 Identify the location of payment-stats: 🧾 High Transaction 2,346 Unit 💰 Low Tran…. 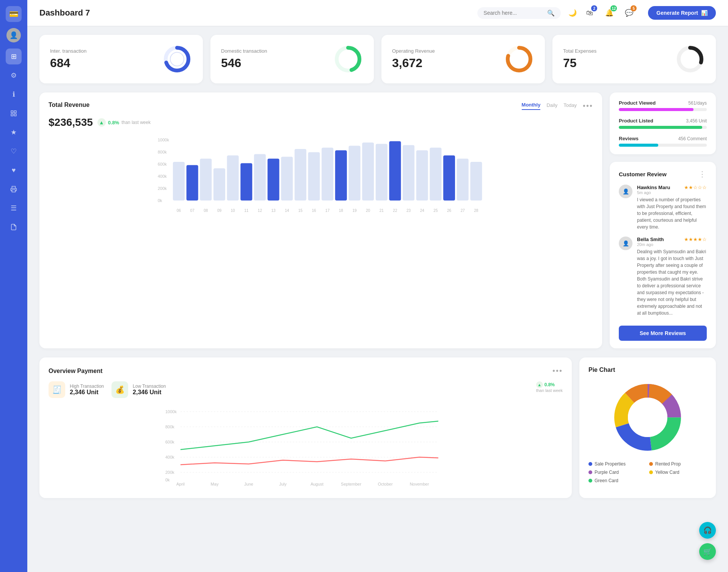
(306, 390).